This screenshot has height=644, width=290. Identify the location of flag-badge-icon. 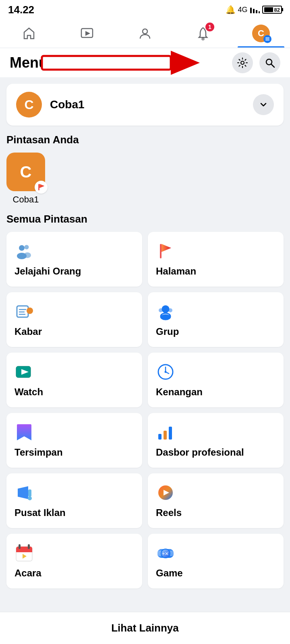
(41, 187).